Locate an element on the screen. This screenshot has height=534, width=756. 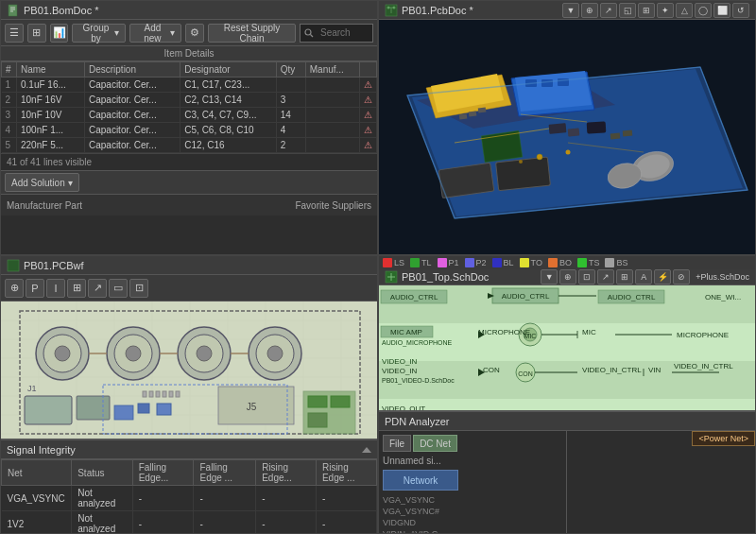
pcb3d-tool8: ⬜ is located at coordinates (722, 10).